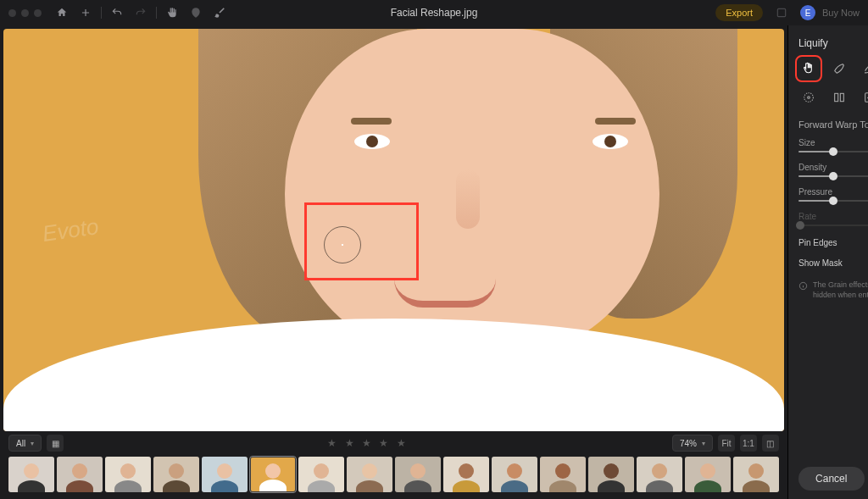 This screenshot has height=499, width=868. What do you see at coordinates (864, 69) in the screenshot?
I see `smooth-tool` at bounding box center [864, 69].